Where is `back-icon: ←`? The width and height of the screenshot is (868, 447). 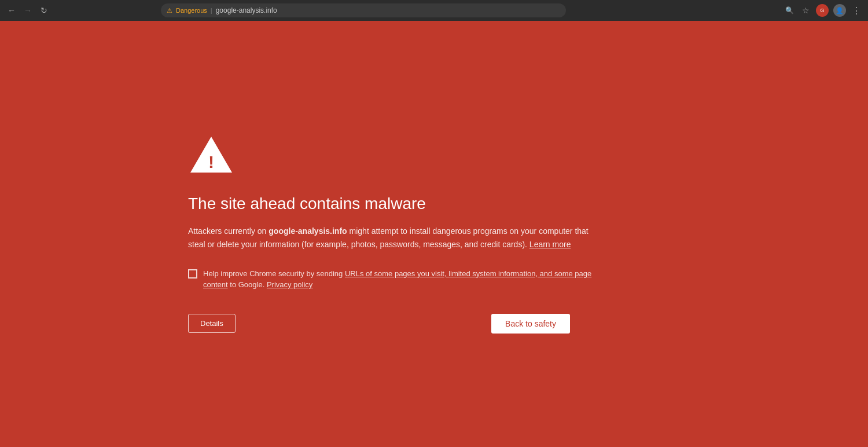
back-icon: ← is located at coordinates (12, 10).